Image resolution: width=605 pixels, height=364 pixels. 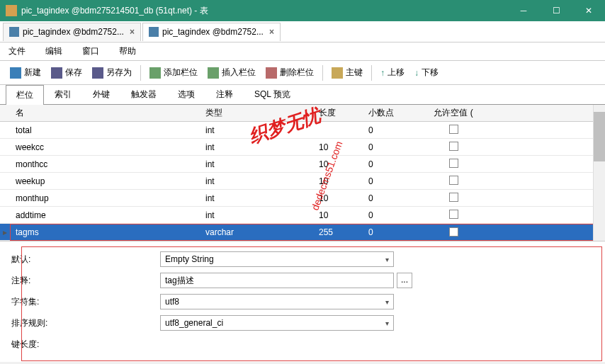 I want to click on new-button: 新建, so click(x=26, y=73).